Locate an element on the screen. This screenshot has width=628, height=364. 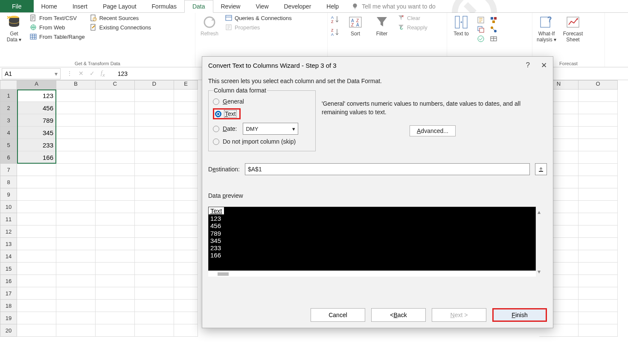
date-format-select: DMY ▾ is located at coordinates (270, 129).